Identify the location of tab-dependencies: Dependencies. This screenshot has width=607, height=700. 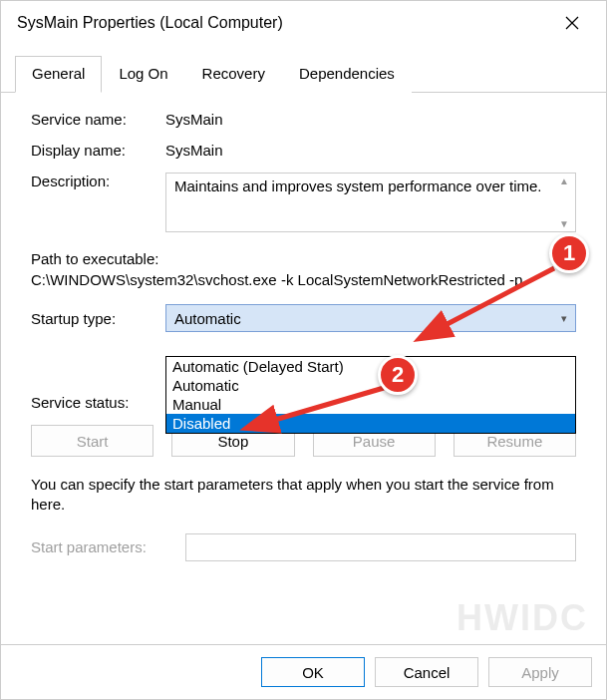
(347, 74).